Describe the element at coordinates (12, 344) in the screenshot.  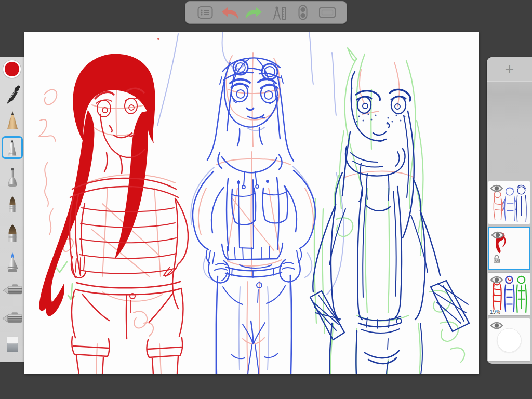
I see `tool-eraser` at that location.